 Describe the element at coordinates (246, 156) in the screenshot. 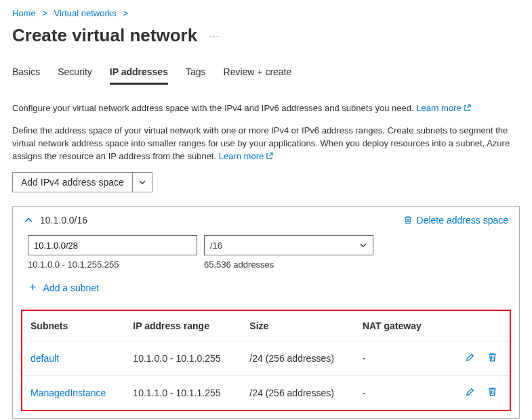

I see `learn-more-link-2: Learn more` at that location.